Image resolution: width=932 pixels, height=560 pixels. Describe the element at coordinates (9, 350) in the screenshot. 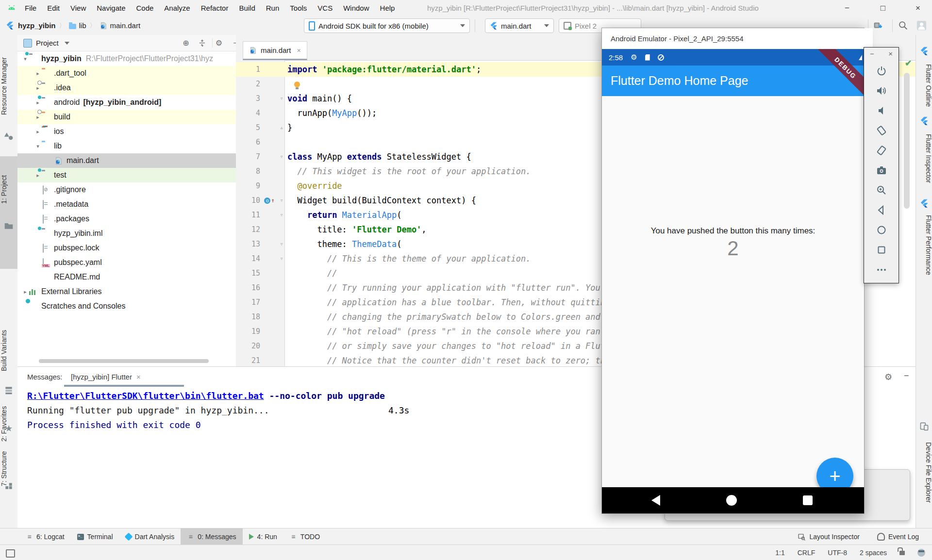

I see `sidebar-item-build-variants: Build Variants` at that location.